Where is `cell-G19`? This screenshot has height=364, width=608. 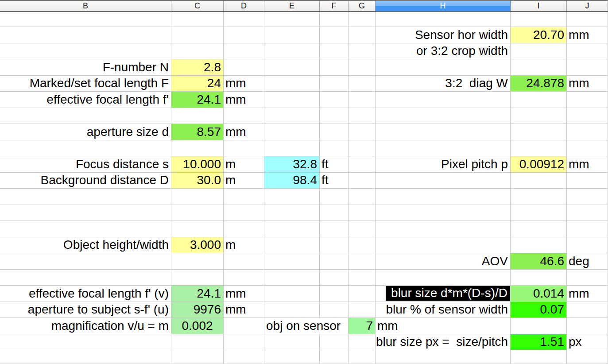 cell-G19 is located at coordinates (362, 310).